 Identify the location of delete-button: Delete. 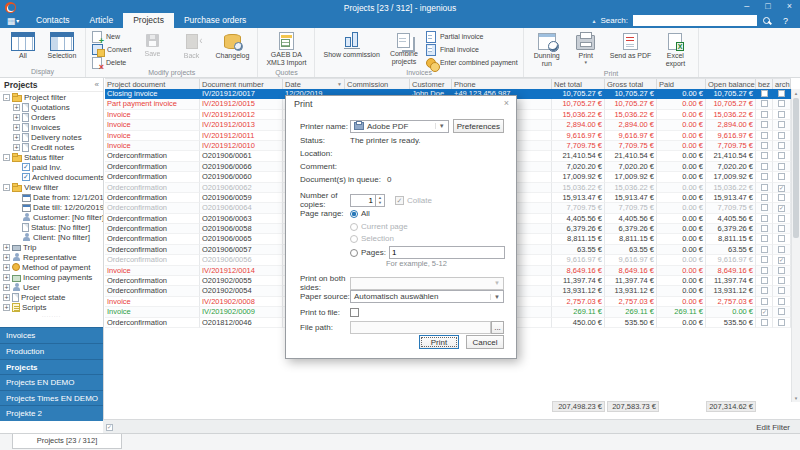
(112, 62).